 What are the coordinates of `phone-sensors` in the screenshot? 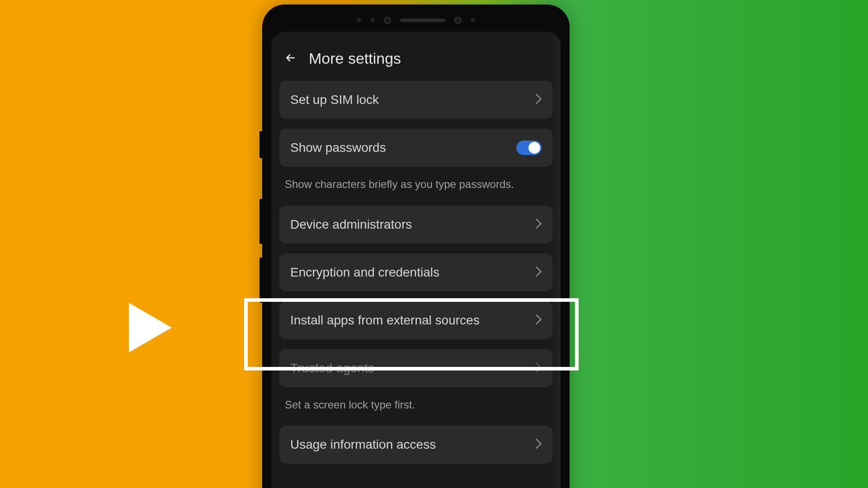 It's located at (416, 23).